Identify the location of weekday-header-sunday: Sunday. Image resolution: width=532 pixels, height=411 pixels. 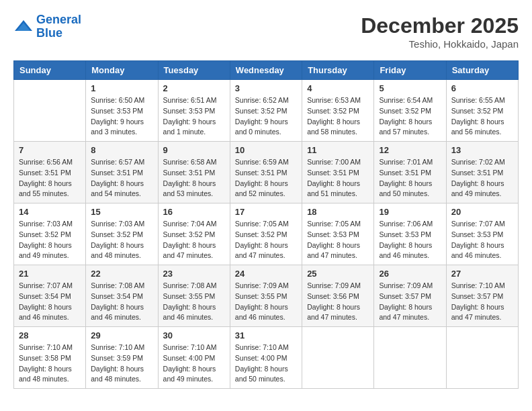
(50, 71).